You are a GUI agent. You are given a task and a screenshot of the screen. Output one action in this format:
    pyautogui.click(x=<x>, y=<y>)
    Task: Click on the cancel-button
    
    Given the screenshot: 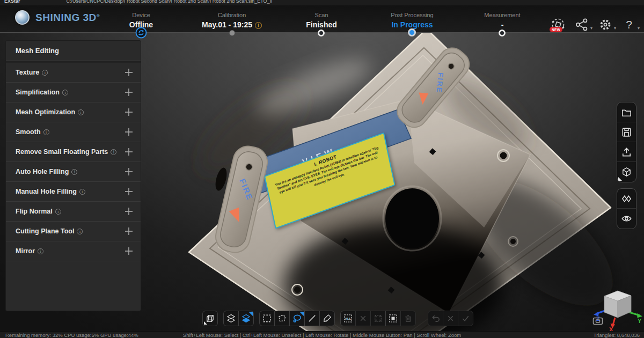 What is the action you would take?
    pyautogui.click(x=451, y=319)
    